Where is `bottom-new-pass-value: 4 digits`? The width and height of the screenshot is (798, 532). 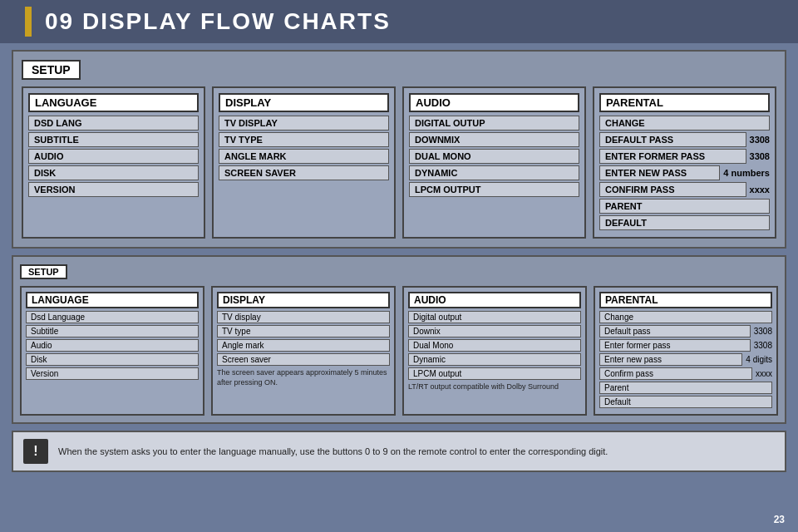
bottom-new-pass-value: 4 digits is located at coordinates (759, 359).